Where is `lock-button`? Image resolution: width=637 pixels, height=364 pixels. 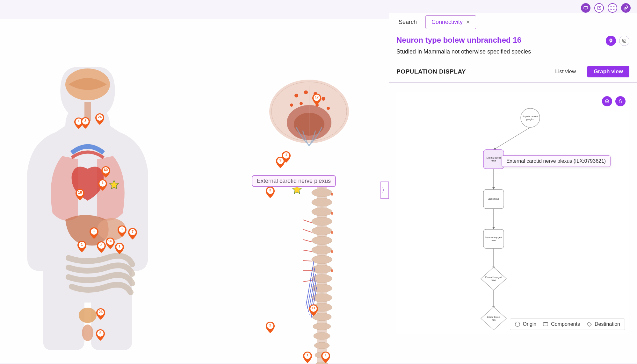 lock-button is located at coordinates (620, 101).